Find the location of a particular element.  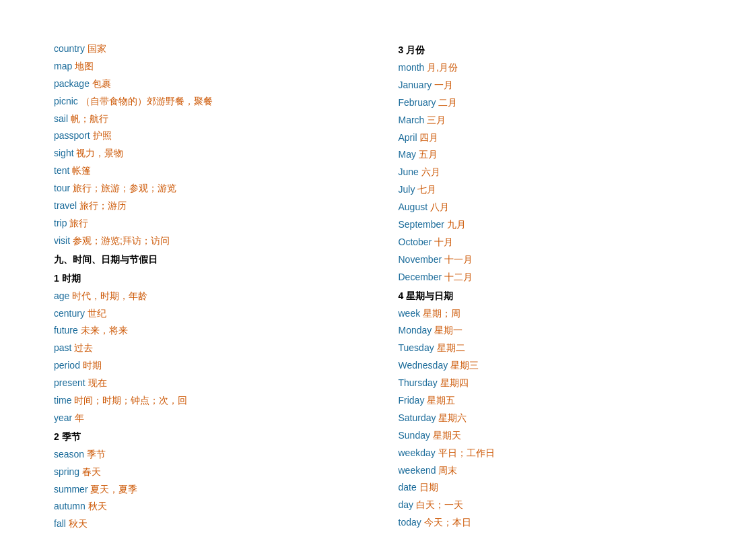

english-word: date is located at coordinates (408, 487).